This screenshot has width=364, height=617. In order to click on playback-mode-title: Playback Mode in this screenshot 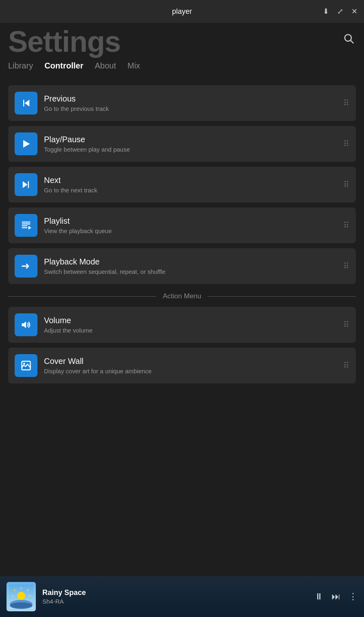, I will do `click(192, 262)`.